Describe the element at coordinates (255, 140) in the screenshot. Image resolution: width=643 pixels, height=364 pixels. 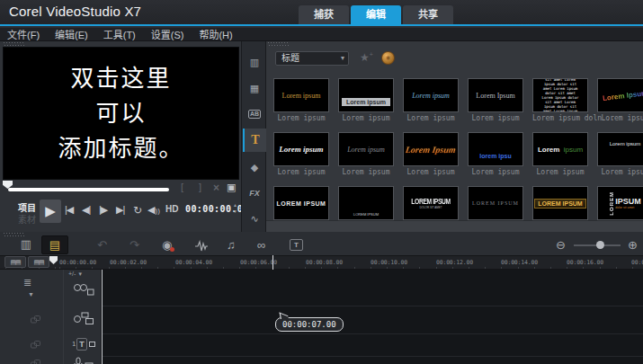
I see `title-icon: T` at that location.